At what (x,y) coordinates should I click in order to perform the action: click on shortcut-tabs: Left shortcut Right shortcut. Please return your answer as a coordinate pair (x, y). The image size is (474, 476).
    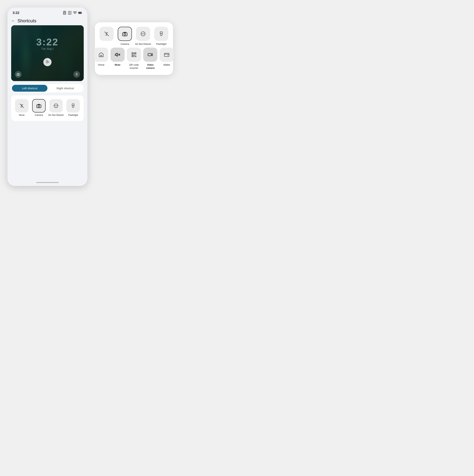
    Looking at the image, I should click on (47, 88).